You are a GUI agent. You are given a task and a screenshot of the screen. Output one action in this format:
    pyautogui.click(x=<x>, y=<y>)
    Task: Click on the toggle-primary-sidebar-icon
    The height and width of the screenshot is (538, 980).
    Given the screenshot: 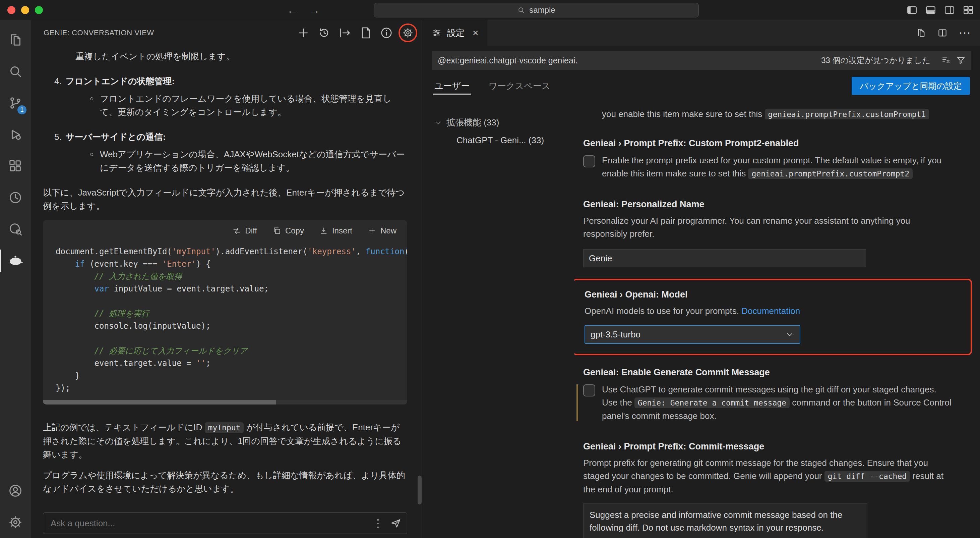 What is the action you would take?
    pyautogui.click(x=912, y=10)
    